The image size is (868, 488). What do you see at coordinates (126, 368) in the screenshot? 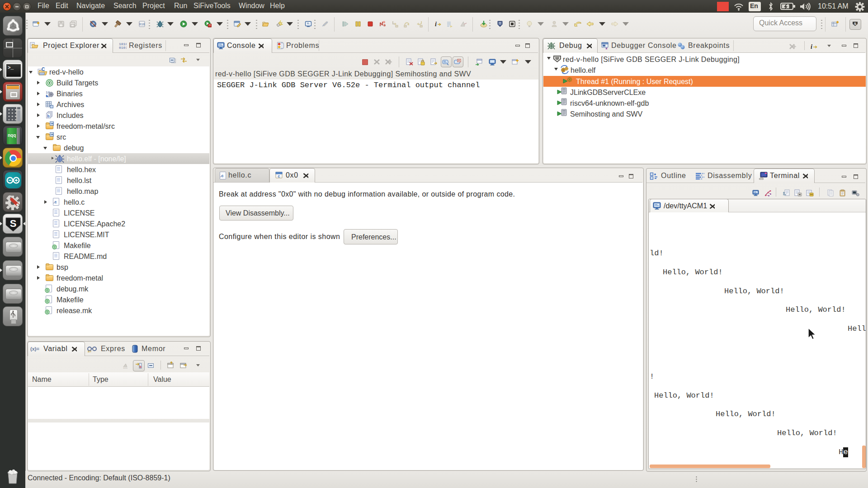
I see `svg-text: 101` at bounding box center [126, 368].